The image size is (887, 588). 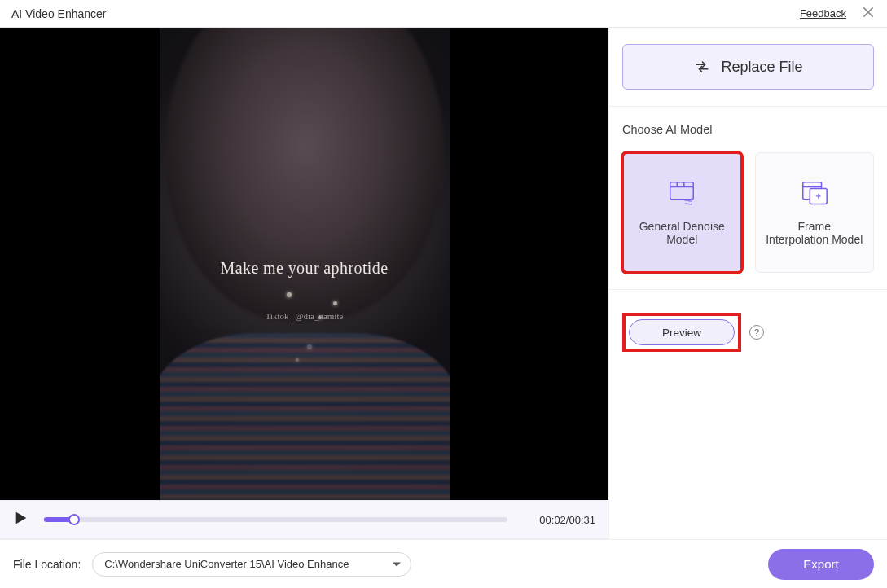 What do you see at coordinates (868, 14) in the screenshot?
I see `close-icon` at bounding box center [868, 14].